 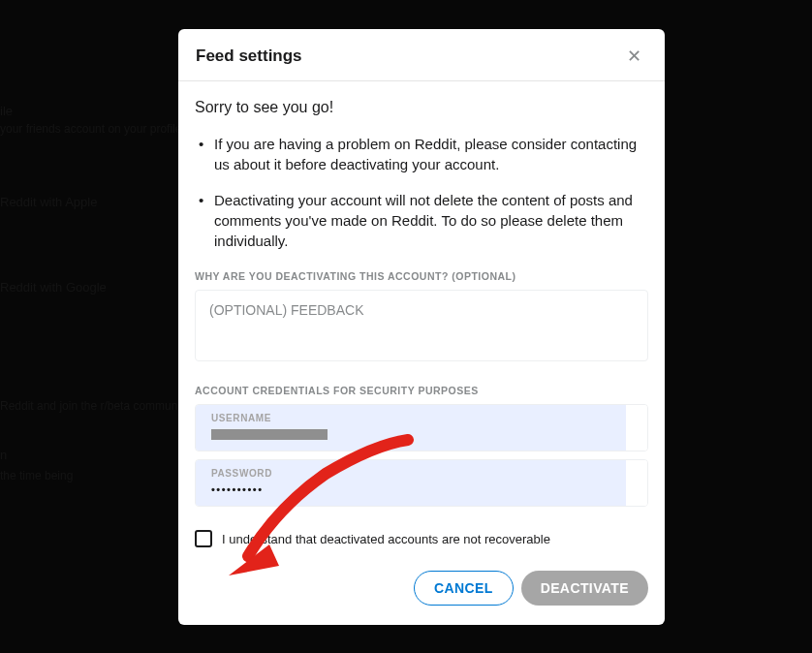 What do you see at coordinates (249, 56) in the screenshot?
I see `modal-title: Feed settings` at bounding box center [249, 56].